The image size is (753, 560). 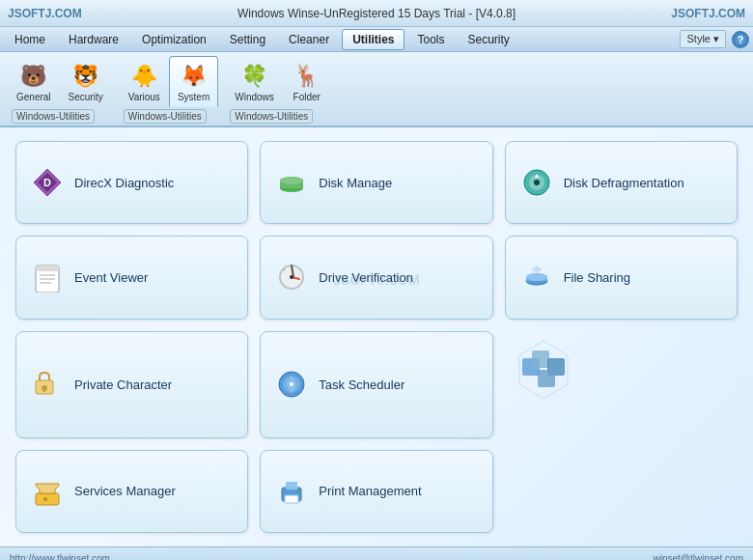 What do you see at coordinates (263, 40) in the screenshot?
I see `menu-items: HomeHardwareOptimizationSettingCleanerUt…` at bounding box center [263, 40].